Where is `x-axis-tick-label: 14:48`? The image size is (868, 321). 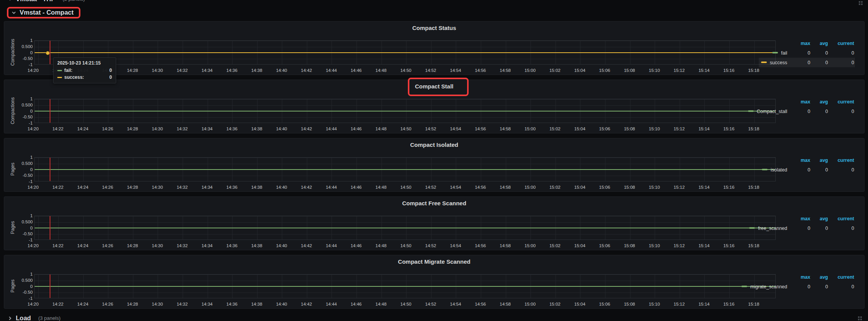 x-axis-tick-label: 14:48 is located at coordinates (381, 304).